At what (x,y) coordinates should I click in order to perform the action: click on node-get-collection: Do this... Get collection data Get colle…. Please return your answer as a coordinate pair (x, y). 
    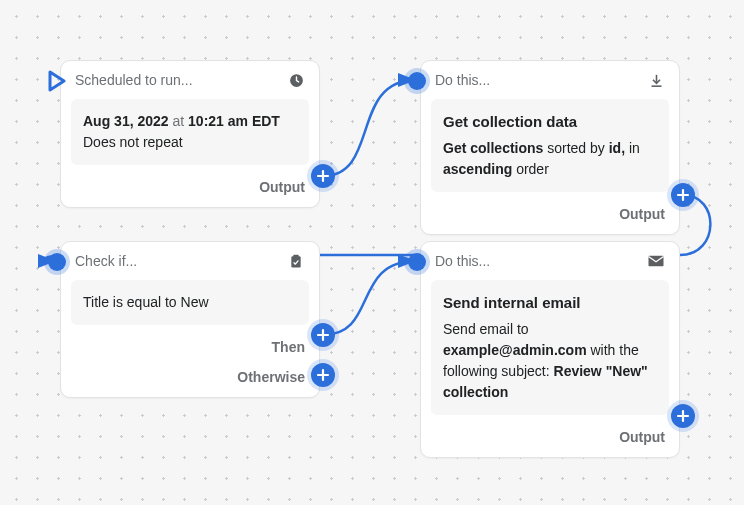
    Looking at the image, I should click on (550, 148).